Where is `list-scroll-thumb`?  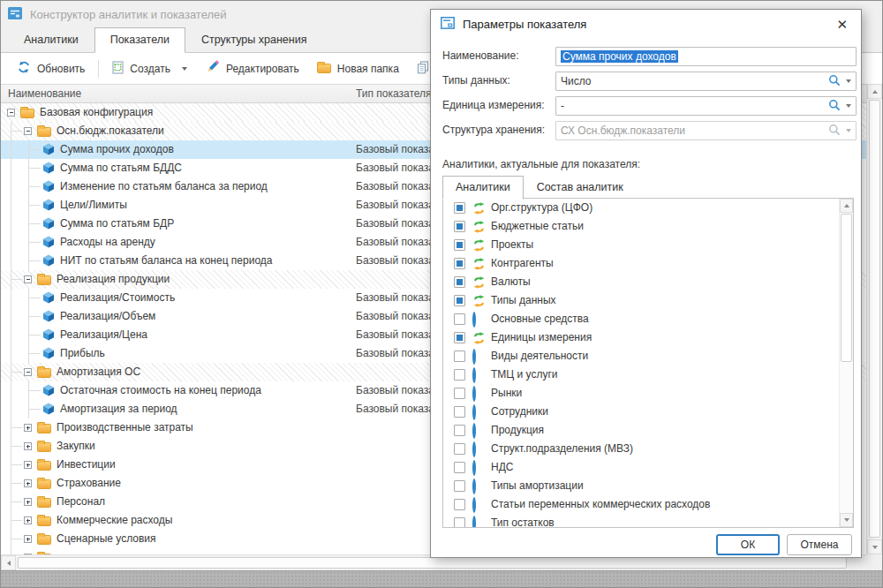 list-scroll-thumb is located at coordinates (846, 288).